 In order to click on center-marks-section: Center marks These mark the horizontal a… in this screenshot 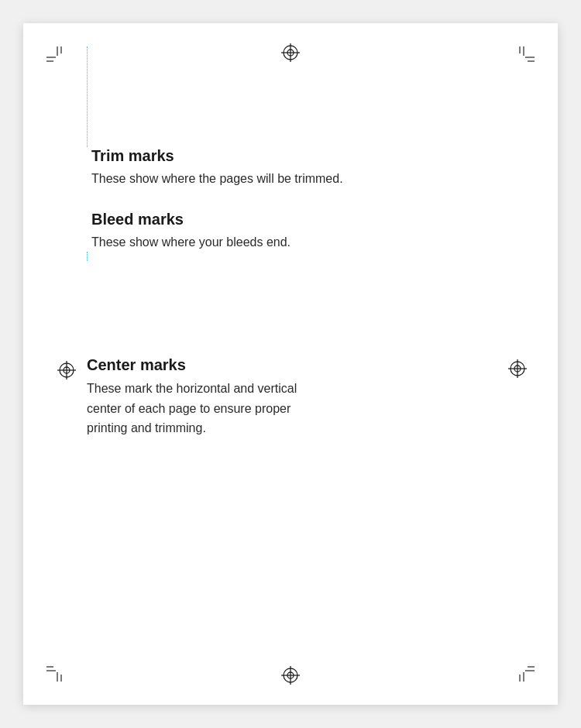, I will do `click(290, 397)`.